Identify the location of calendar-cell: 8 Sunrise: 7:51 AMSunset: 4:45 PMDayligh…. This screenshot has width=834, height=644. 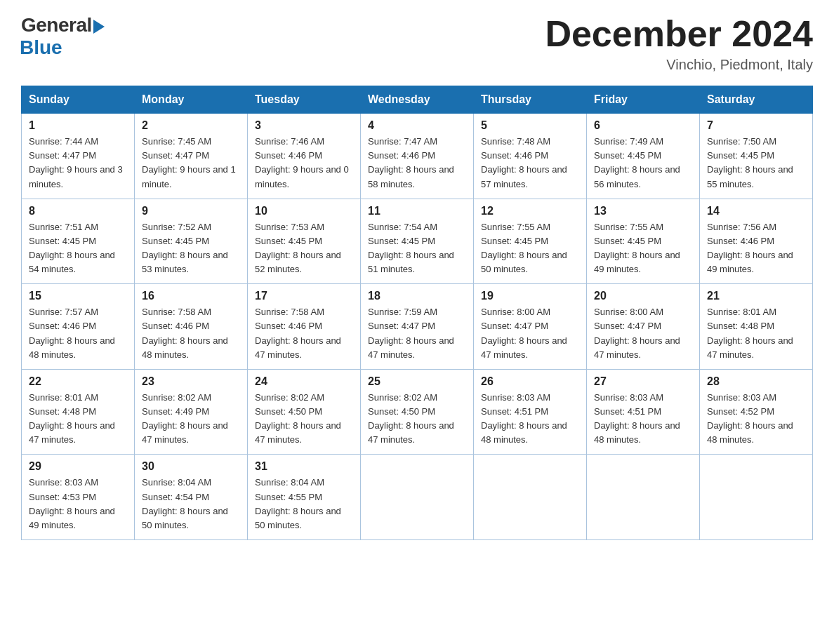
(79, 241).